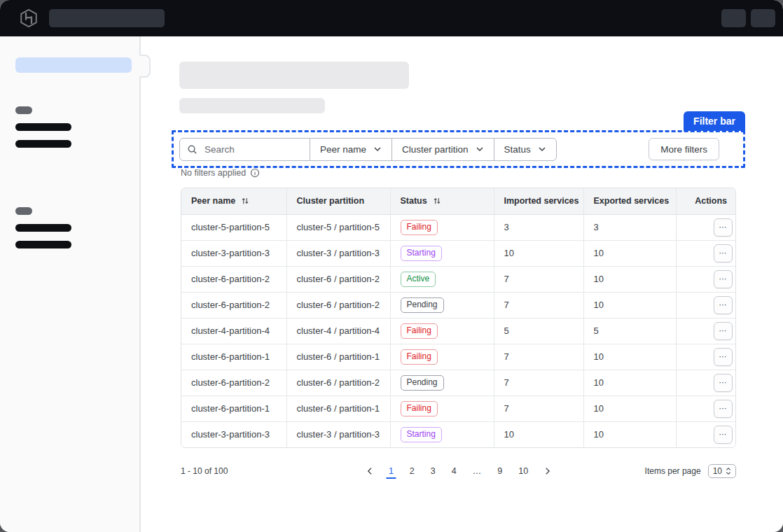 The height and width of the screenshot is (532, 783). Describe the element at coordinates (338, 409) in the screenshot. I see `cell-cluster-partition: cluster-6 / partition-1` at that location.